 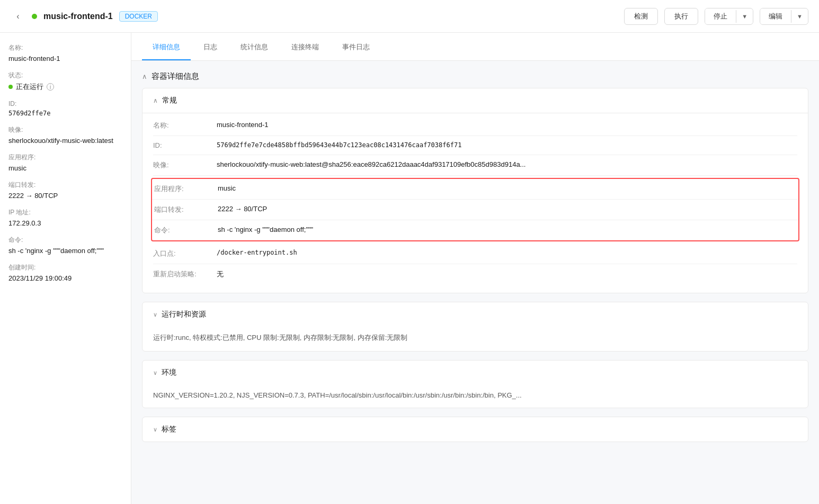 What do you see at coordinates (475, 429) in the screenshot?
I see `labels-section-toggle: ∨ 标签` at bounding box center [475, 429].